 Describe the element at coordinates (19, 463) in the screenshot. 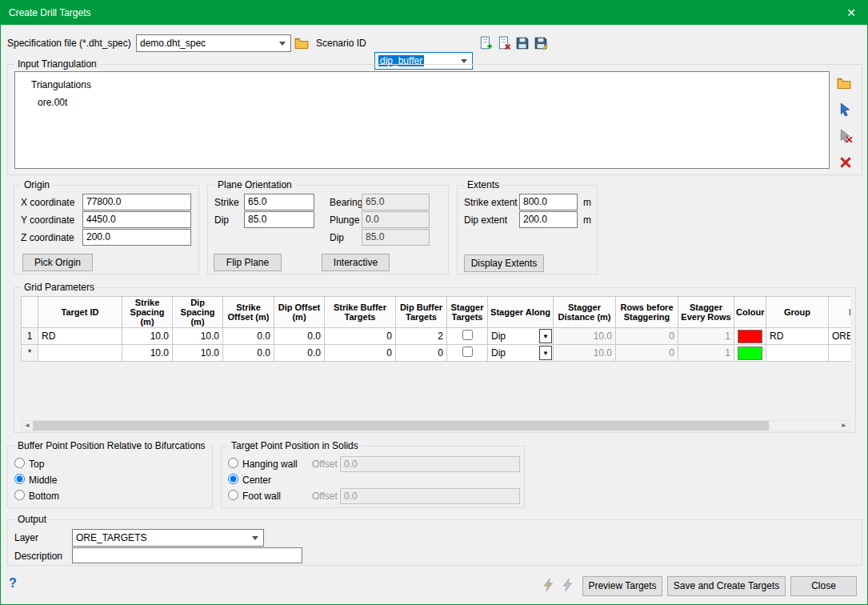

I see `radio-top` at that location.